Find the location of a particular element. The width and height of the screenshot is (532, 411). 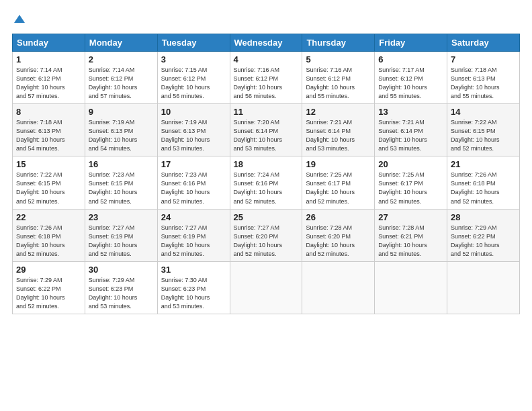

logo-icon is located at coordinates (19, 19).